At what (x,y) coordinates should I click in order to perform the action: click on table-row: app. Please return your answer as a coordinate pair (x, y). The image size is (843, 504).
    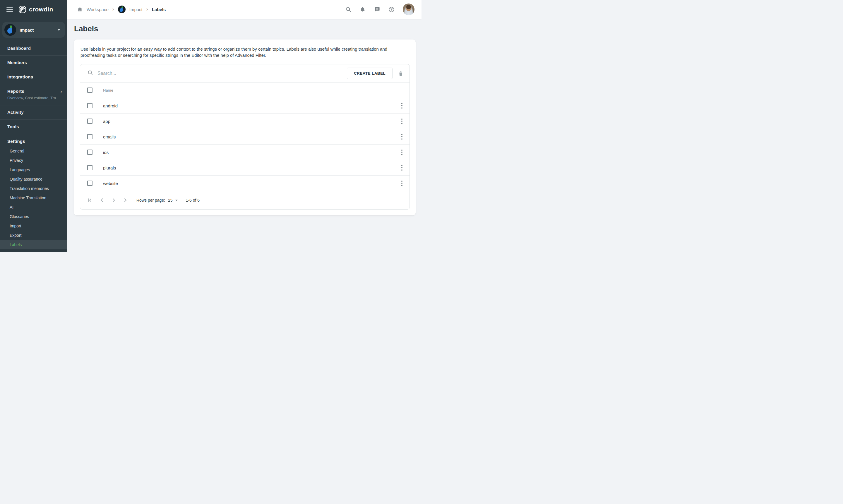
    Looking at the image, I should click on (245, 121).